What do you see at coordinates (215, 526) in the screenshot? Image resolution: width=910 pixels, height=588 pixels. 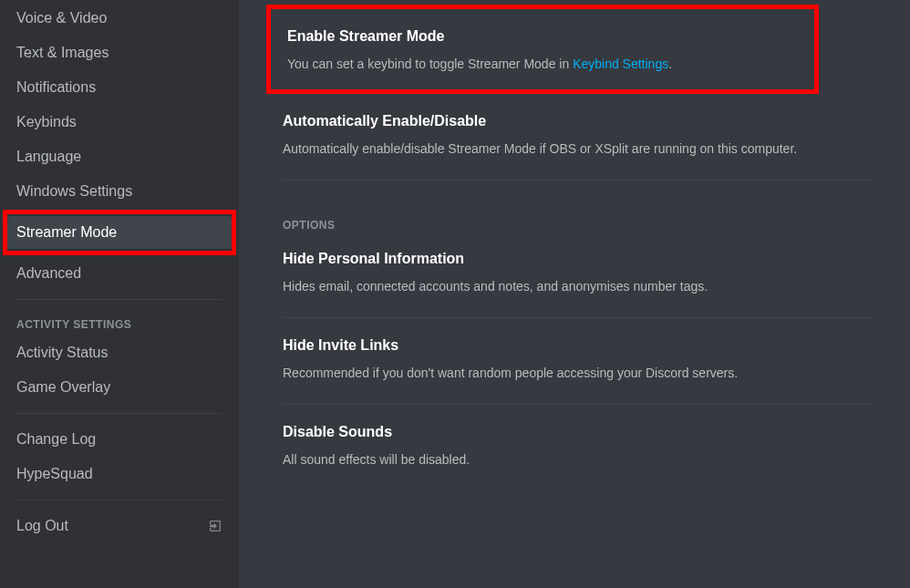 I see `logout-icon` at bounding box center [215, 526].